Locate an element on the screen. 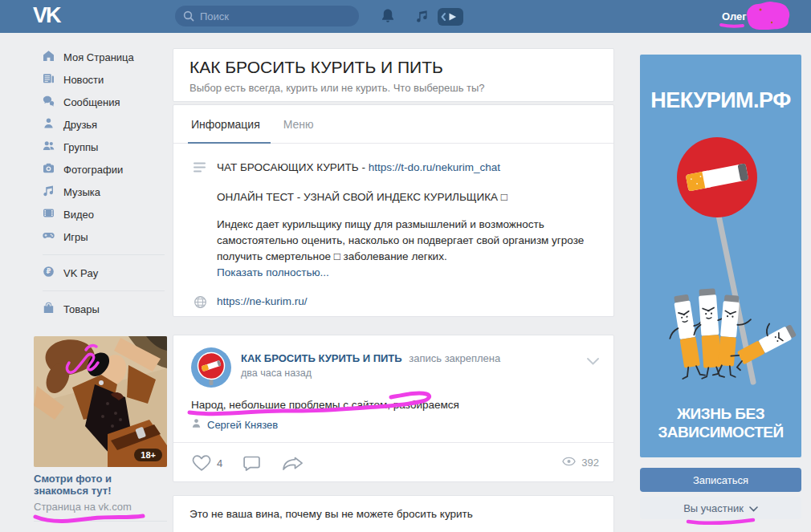 The height and width of the screenshot is (532, 811). post-menu-chevron-icon is located at coordinates (593, 361).